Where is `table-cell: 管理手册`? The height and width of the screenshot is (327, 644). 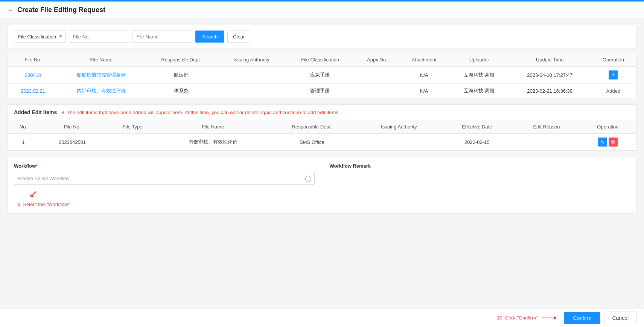 table-cell: 管理手册 is located at coordinates (320, 91).